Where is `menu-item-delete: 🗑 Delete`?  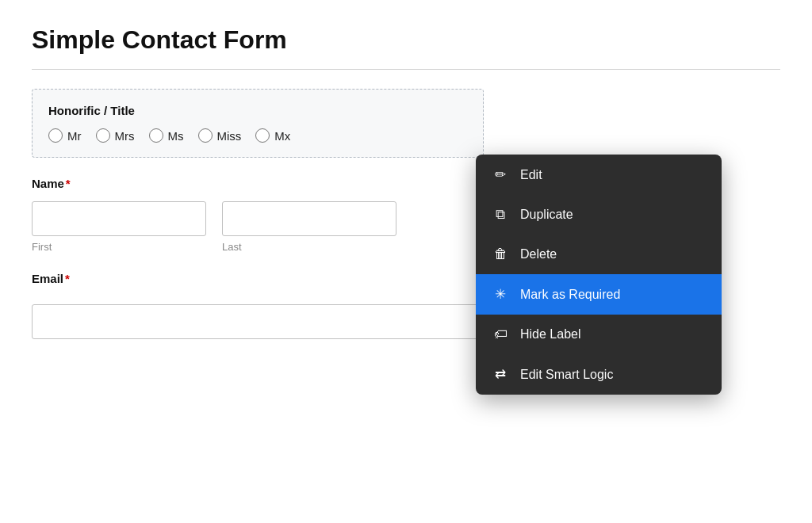 menu-item-delete: 🗑 Delete is located at coordinates (599, 254).